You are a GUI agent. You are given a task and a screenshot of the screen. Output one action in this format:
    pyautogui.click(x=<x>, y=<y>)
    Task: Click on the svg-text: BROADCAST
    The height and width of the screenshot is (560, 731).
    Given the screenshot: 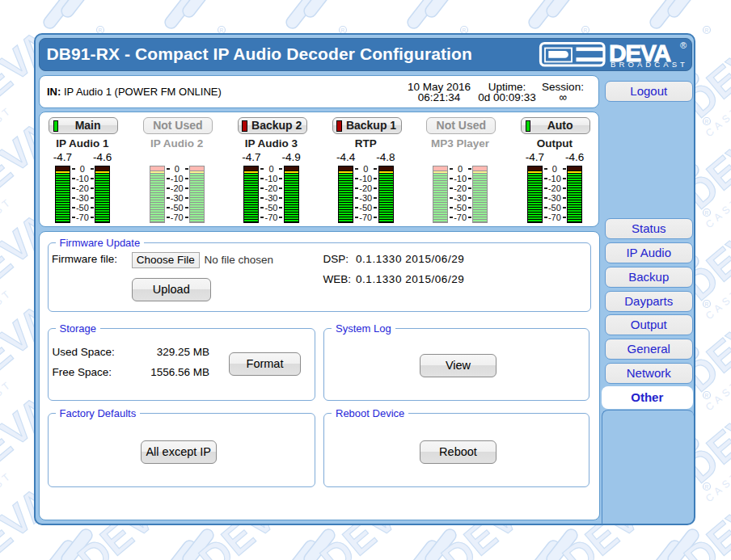 What is the action you would take?
    pyautogui.click(x=649, y=65)
    